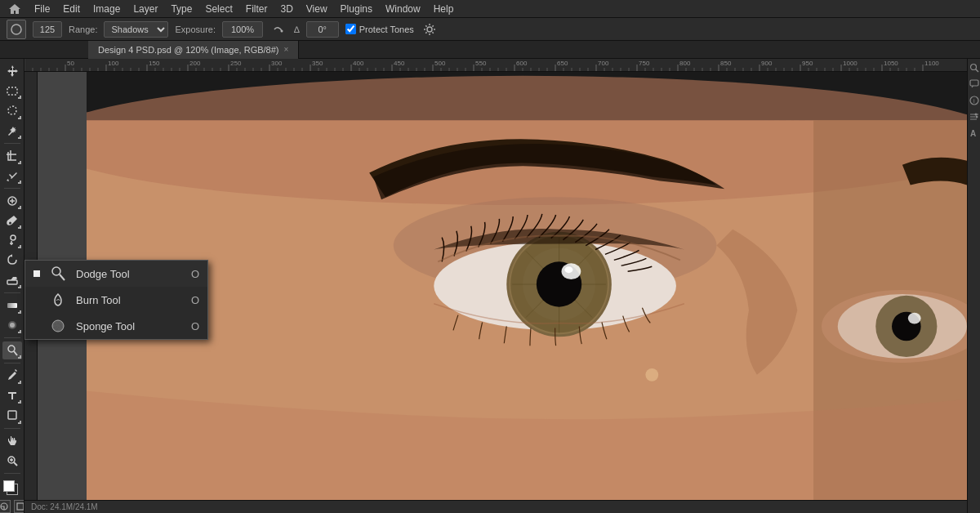  I want to click on protect-tones-label: Protect Tones, so click(380, 29).